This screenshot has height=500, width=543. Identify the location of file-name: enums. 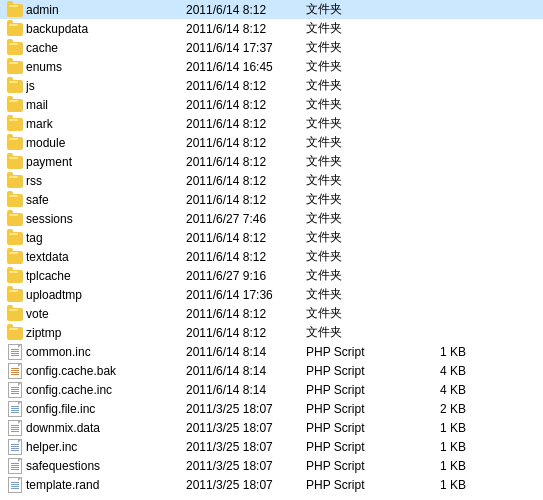
(106, 67).